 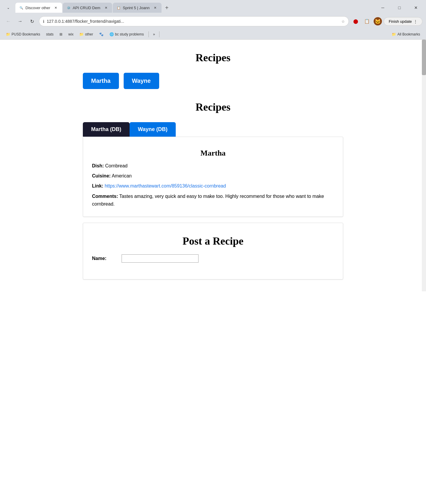 I want to click on extension-btn1: ⬤, so click(x=356, y=21).